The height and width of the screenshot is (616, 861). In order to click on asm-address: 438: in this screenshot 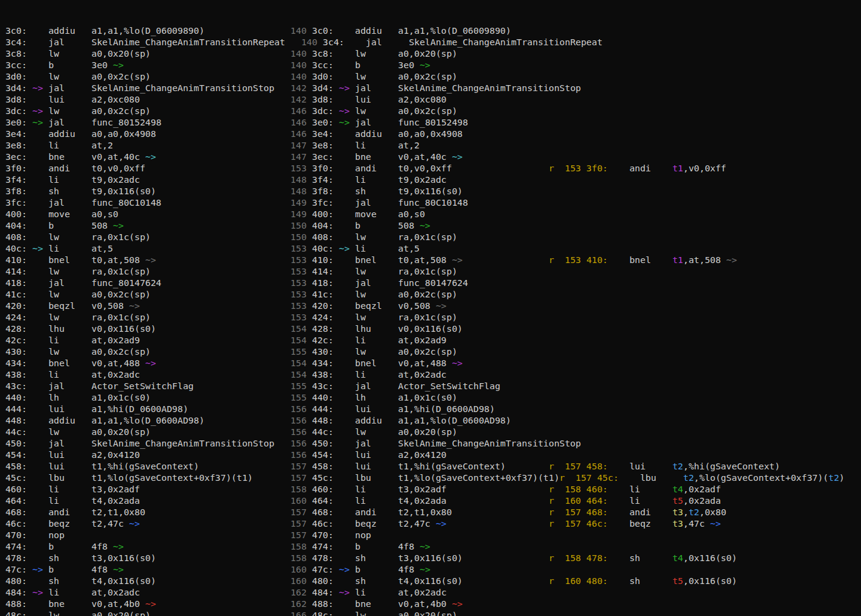, I will do `click(320, 374)`.